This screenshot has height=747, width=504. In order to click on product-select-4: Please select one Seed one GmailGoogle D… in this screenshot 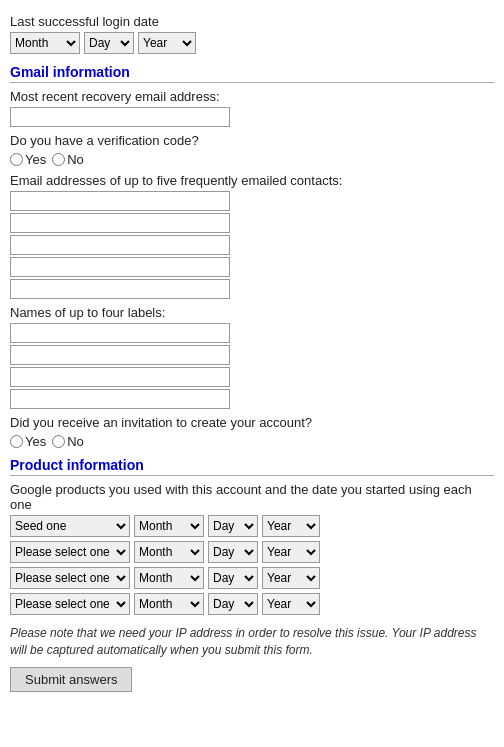, I will do `click(70, 604)`.